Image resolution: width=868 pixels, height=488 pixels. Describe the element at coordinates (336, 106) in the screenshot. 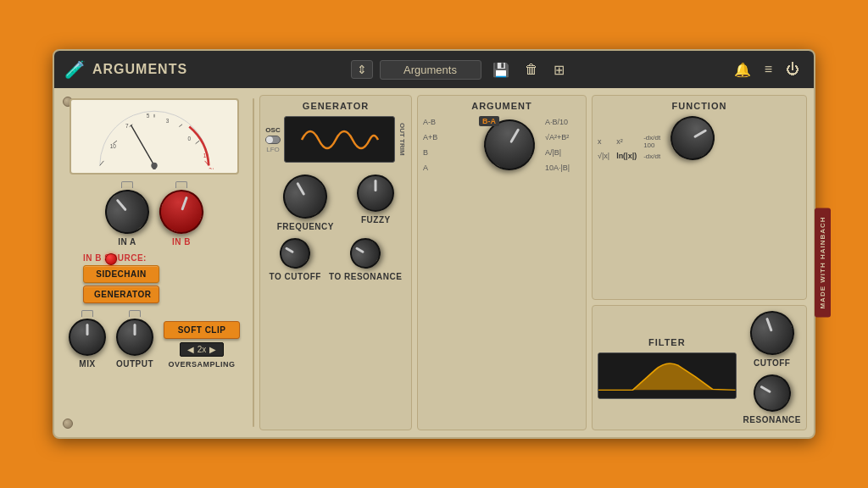

I see `generator-title: GENERATOR` at that location.